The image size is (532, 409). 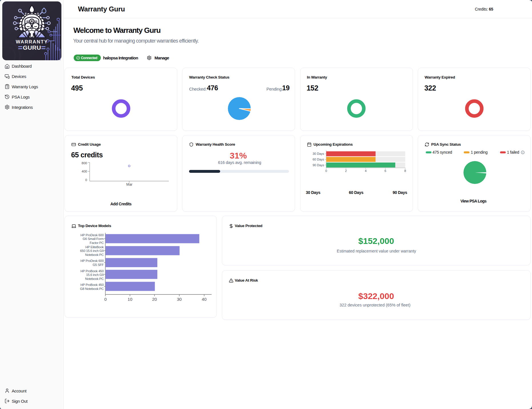 I want to click on svg-text: 30 Days, so click(x=318, y=154).